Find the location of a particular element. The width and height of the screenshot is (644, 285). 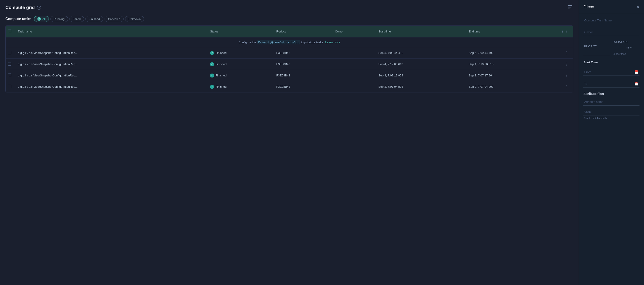

to-input-row: 📅 is located at coordinates (612, 84).